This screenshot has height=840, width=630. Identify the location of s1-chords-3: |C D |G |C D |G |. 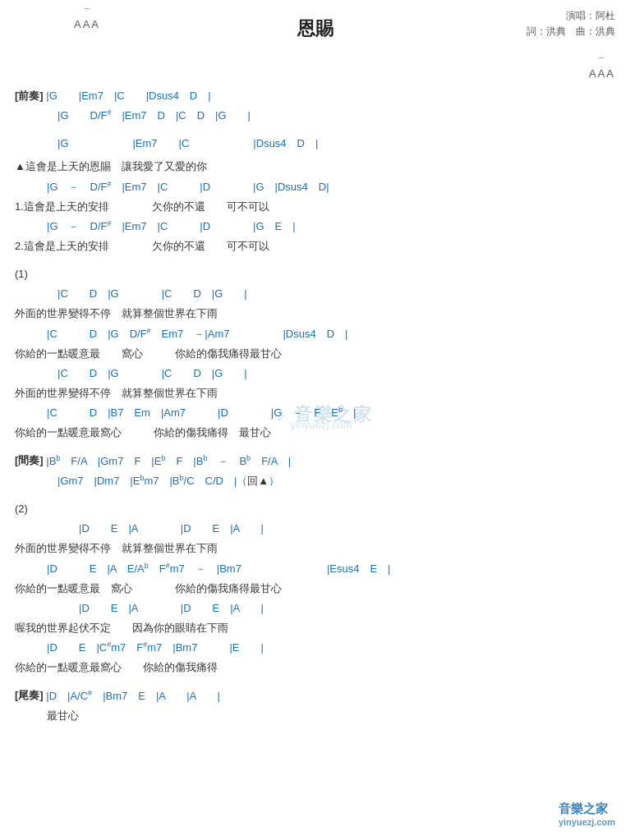
(315, 374).